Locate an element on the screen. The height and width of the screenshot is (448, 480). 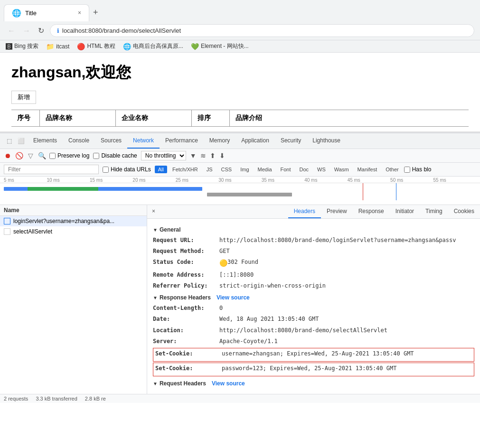
active-tab: 🌐 Title × is located at coordinates (47, 13).